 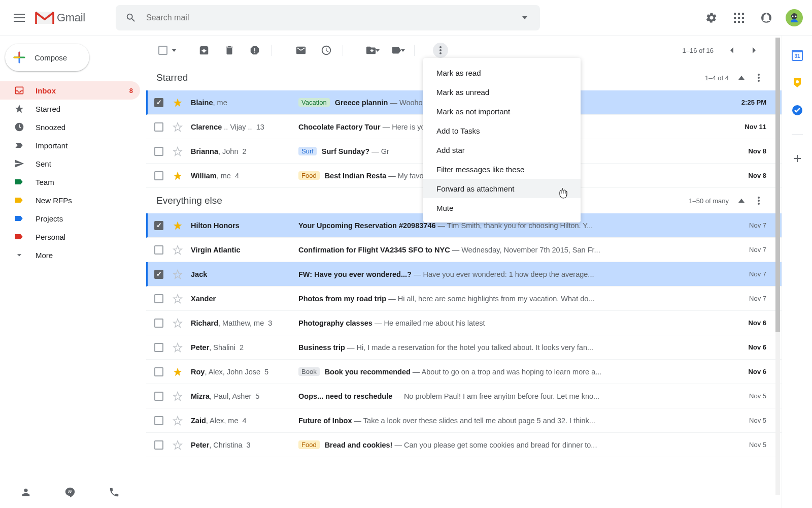 I want to click on spam-icon, so click(x=255, y=50).